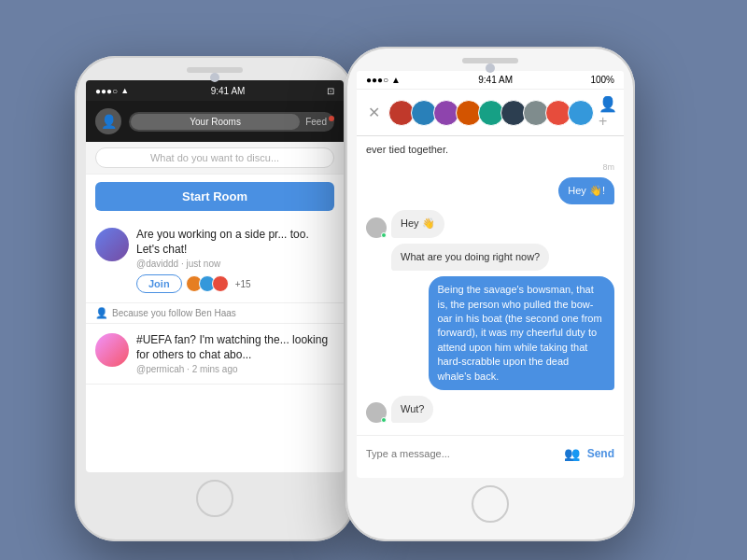 The image size is (747, 560). I want to click on phone-2-home-button, so click(490, 504).